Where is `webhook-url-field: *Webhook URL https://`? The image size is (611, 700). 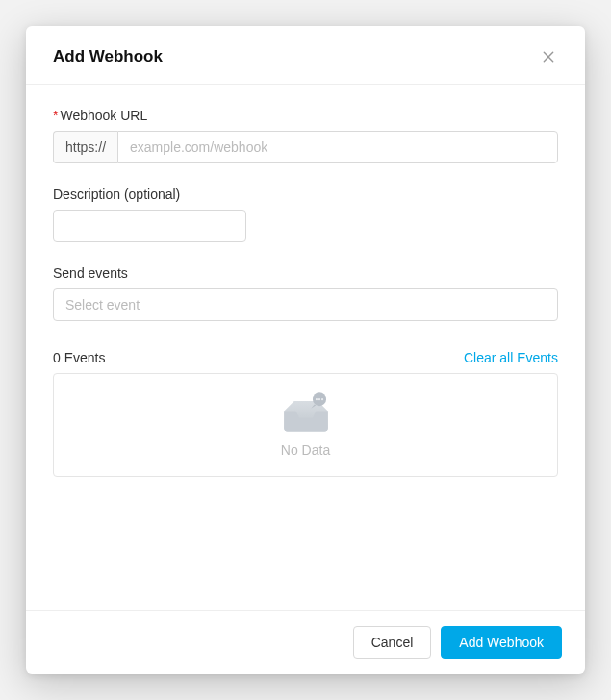
webhook-url-field: *Webhook URL https:// is located at coordinates (306, 136).